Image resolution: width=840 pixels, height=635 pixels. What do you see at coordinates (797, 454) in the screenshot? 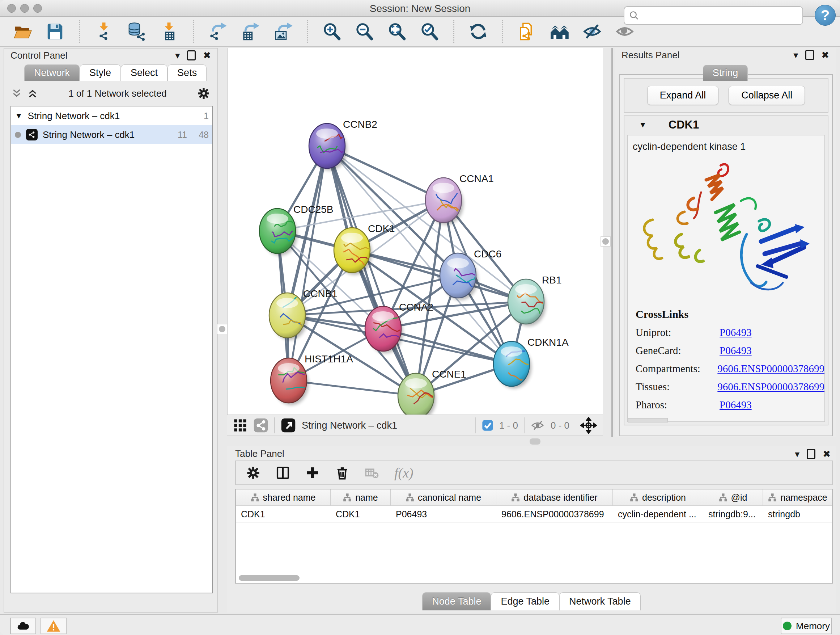
I see `table-panel-menu-icon: ▾` at bounding box center [797, 454].